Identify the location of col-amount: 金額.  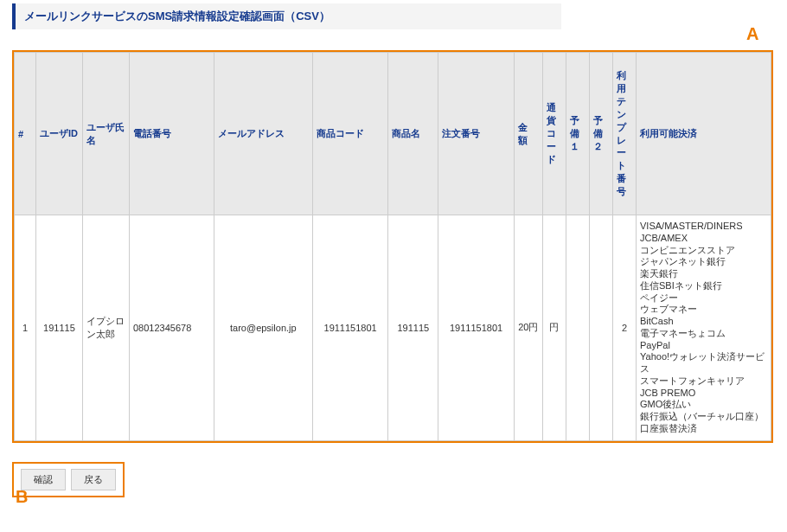
(528, 134).